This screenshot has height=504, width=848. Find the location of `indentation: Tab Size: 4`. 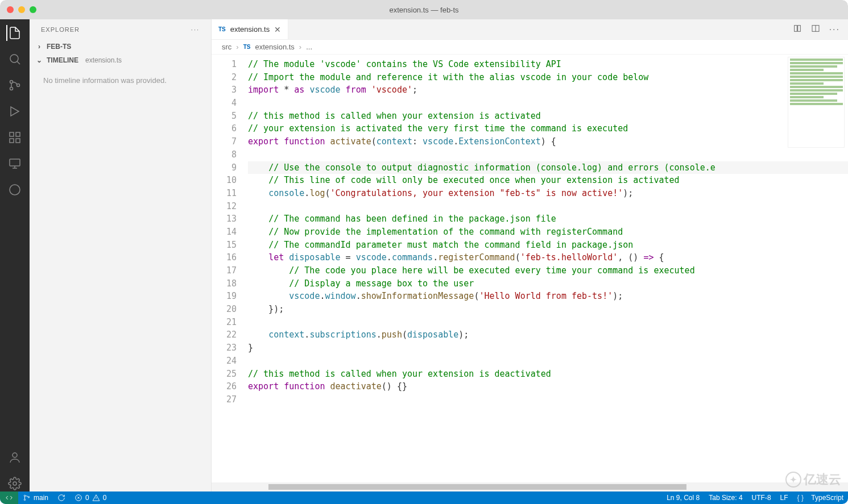

indentation: Tab Size: 4 is located at coordinates (726, 498).